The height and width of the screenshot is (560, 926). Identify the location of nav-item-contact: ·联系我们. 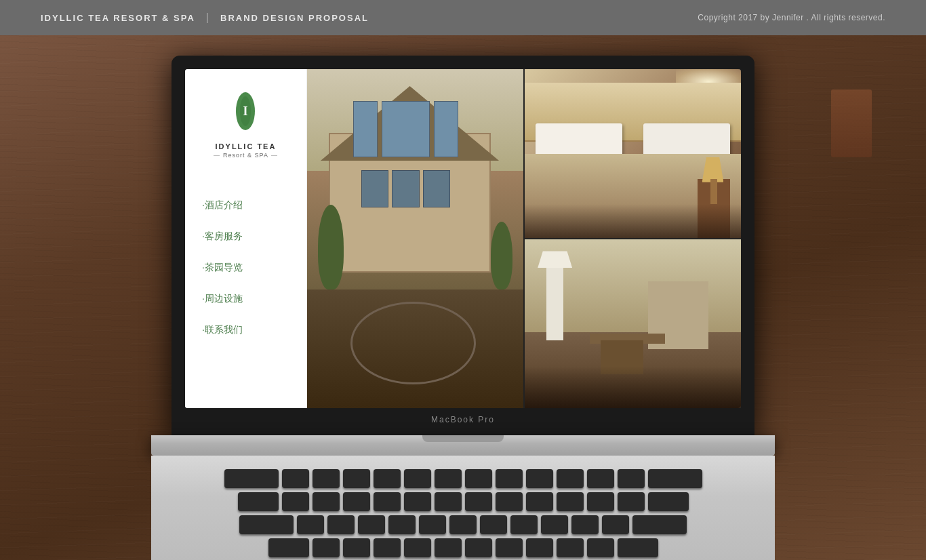
(245, 330).